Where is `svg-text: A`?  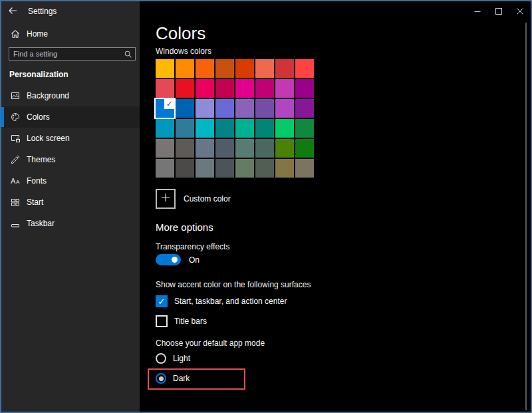 svg-text: A is located at coordinates (13, 181).